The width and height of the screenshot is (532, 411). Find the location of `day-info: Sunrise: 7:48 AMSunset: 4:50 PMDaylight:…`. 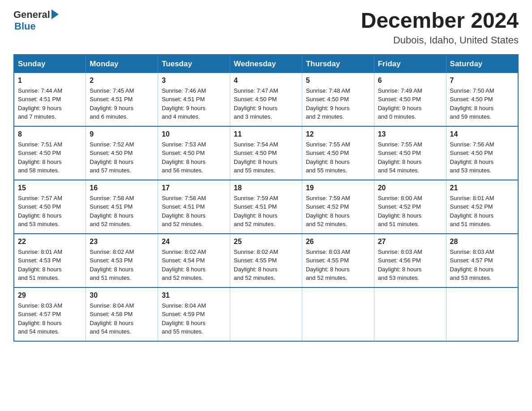

day-info: Sunrise: 7:48 AMSunset: 4:50 PMDaylight:… is located at coordinates (338, 104).